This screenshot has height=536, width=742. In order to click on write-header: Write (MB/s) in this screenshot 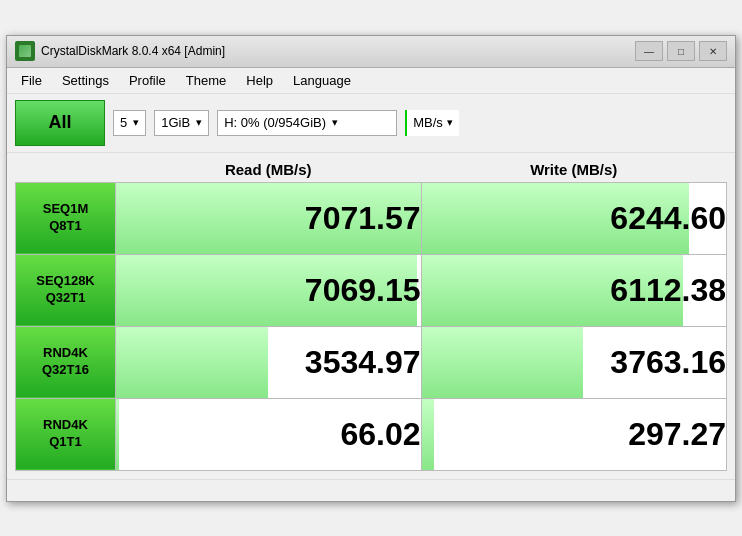, I will do `click(574, 170)`.